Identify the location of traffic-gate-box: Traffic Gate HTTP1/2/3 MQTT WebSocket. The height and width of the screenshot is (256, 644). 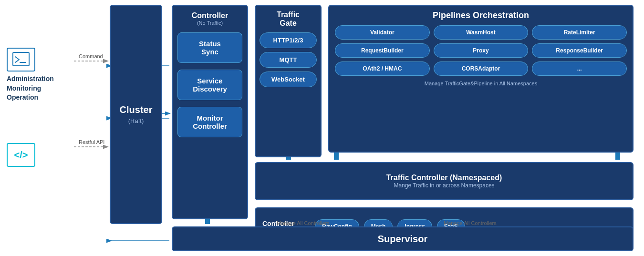
(288, 81).